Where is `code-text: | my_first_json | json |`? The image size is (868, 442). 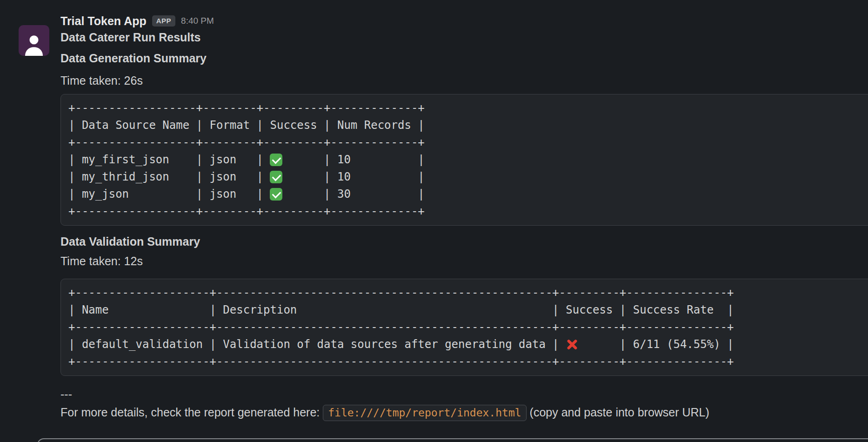
code-text: | my_first_json | json | is located at coordinates (169, 160).